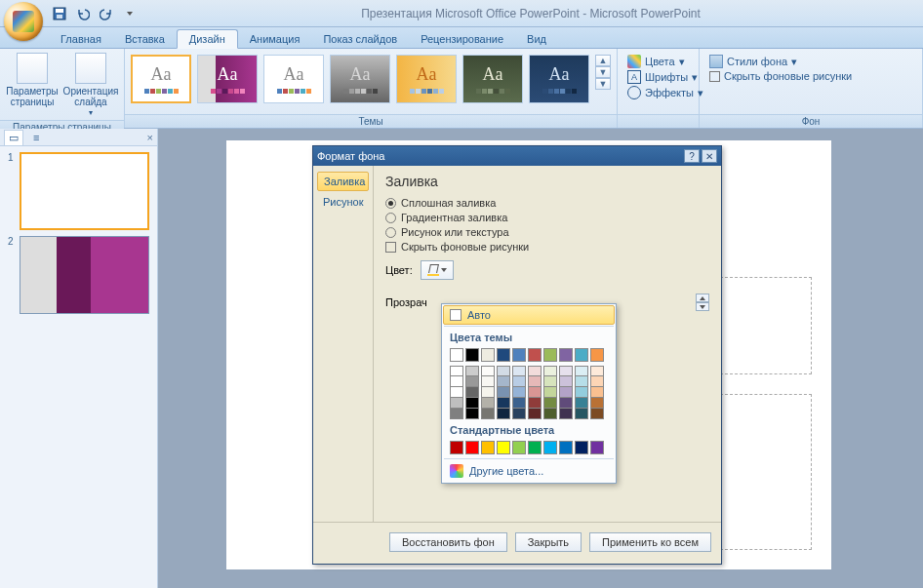 The image size is (923, 588). Describe the element at coordinates (150, 137) in the screenshot. I see `thumbnails-close-icon: ×` at that location.